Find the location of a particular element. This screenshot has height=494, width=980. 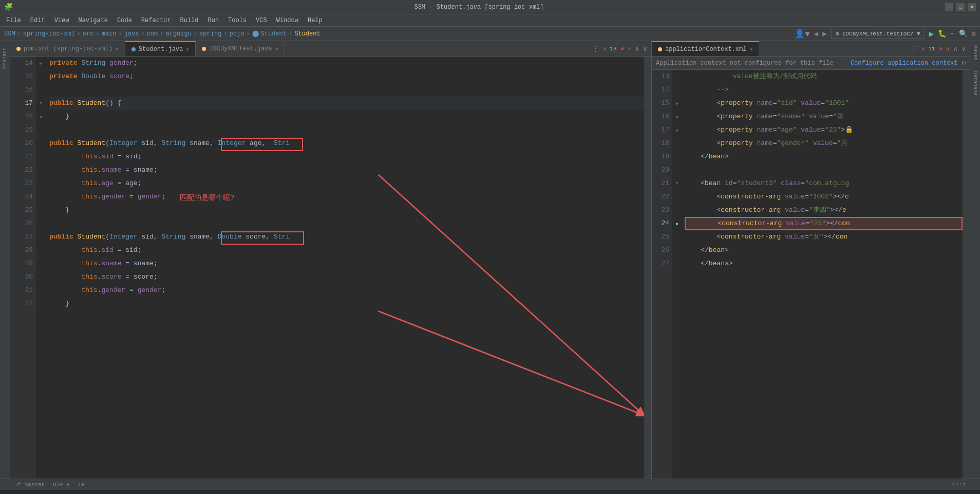

rln-13: 13 is located at coordinates (661, 77).